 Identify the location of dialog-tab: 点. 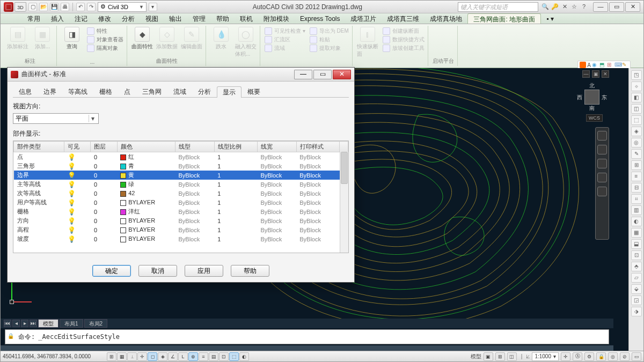
(127, 91).